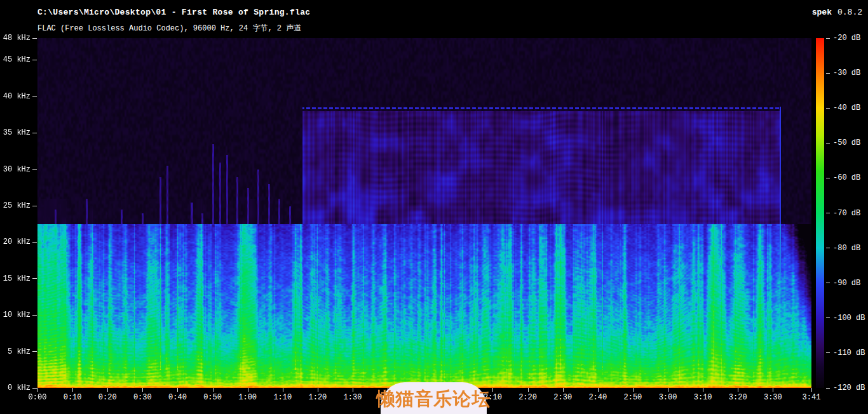  Describe the element at coordinates (633, 397) in the screenshot. I see `time-tick-label: 2:50` at that location.